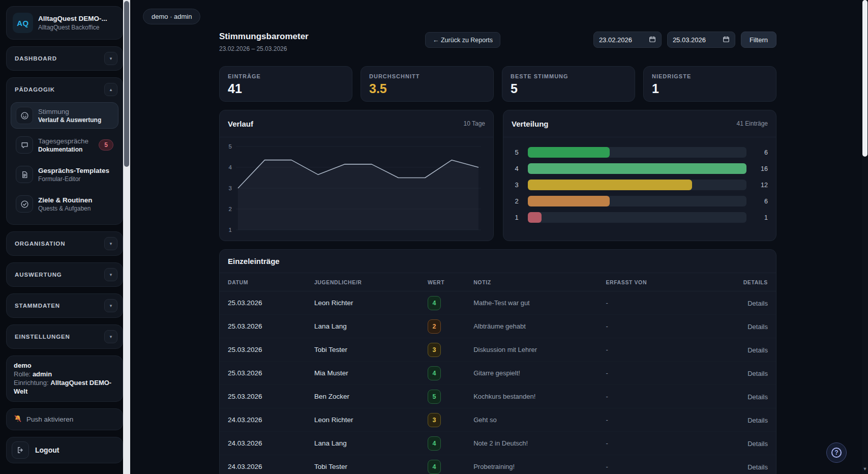  Describe the element at coordinates (654, 282) in the screenshot. I see `column-header-erfasst-von: ERFASST VON` at that location.